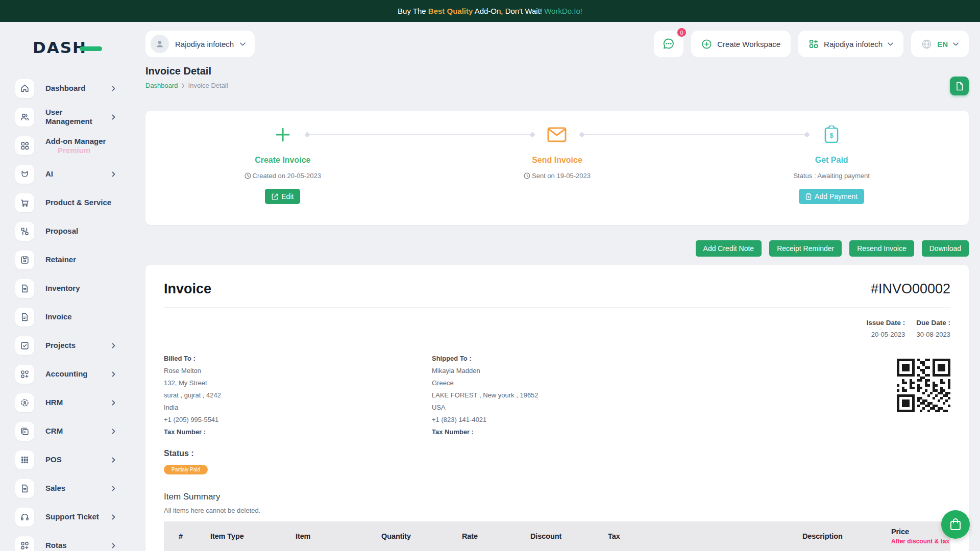 The height and width of the screenshot is (551, 980). I want to click on billed-to-block: Billed To : Rose Melton 132, My Street s…, so click(298, 395).